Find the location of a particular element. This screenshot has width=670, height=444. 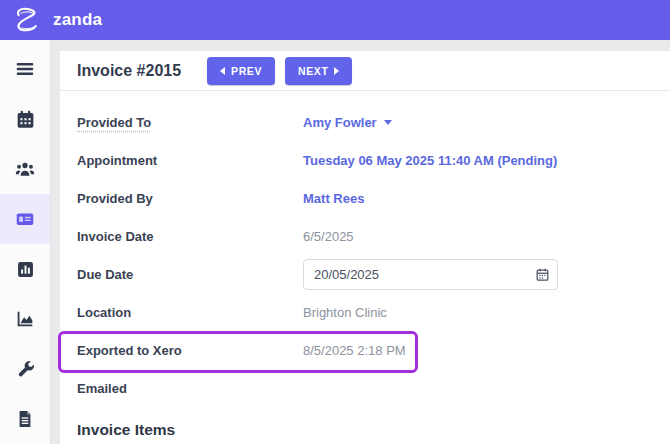

sidebar-item-calendar is located at coordinates (25, 119).